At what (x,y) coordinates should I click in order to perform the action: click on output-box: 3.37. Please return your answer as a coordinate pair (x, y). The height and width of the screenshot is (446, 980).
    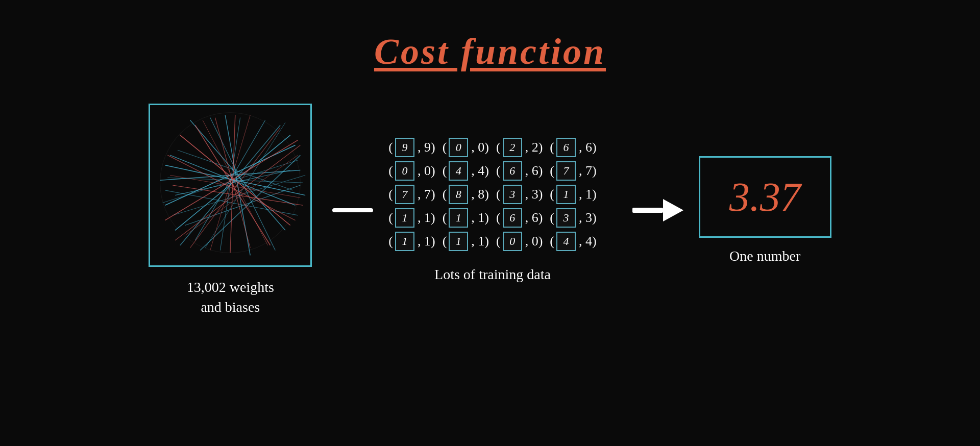
    Looking at the image, I should click on (765, 197).